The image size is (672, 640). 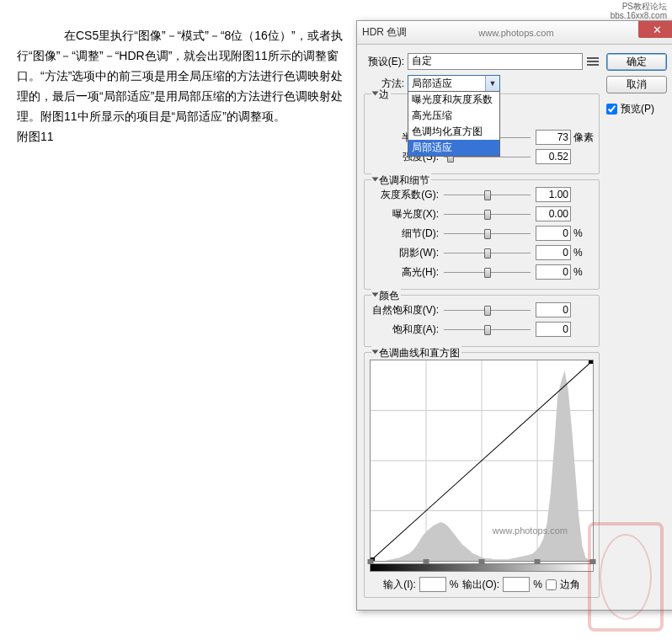 I want to click on group-edge-title: 边, so click(x=381, y=94).